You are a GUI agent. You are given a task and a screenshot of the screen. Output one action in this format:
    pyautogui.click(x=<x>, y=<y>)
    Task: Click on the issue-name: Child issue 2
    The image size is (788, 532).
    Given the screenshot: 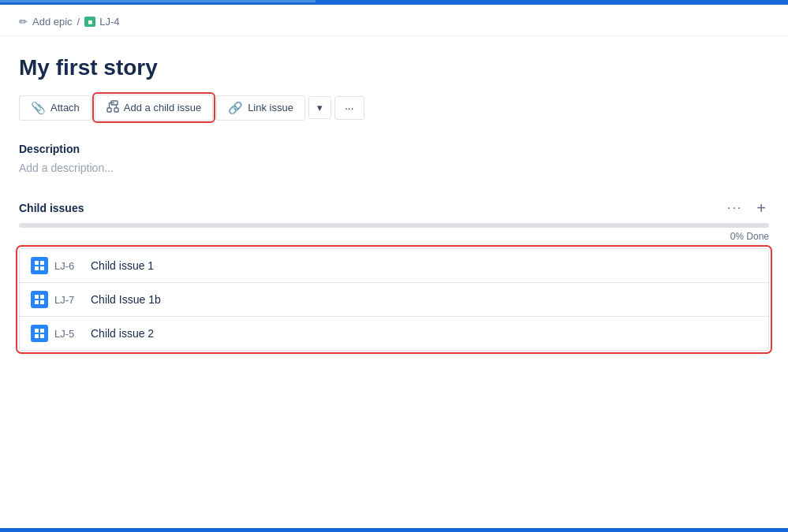 What is the action you would take?
    pyautogui.click(x=122, y=333)
    